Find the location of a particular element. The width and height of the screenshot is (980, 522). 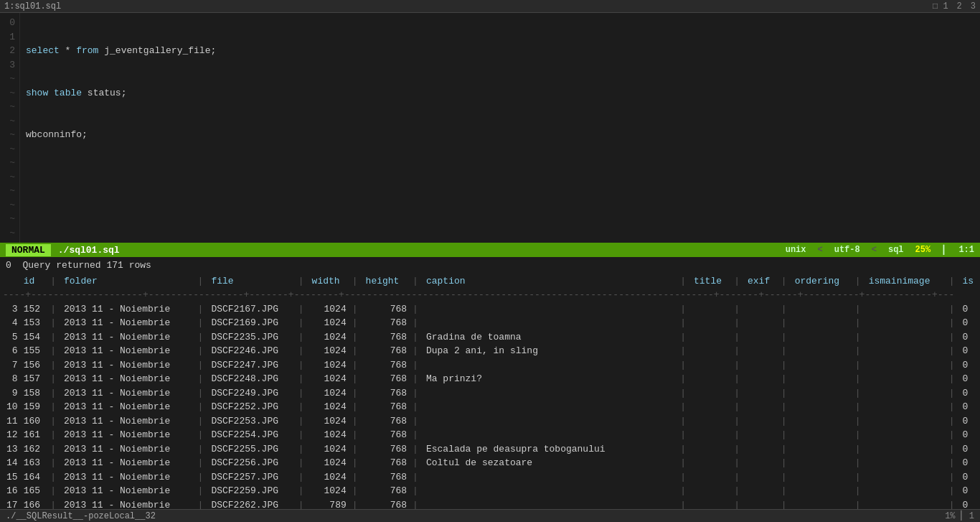

bottom-scroll-icon: ⎢ is located at coordinates (963, 516).